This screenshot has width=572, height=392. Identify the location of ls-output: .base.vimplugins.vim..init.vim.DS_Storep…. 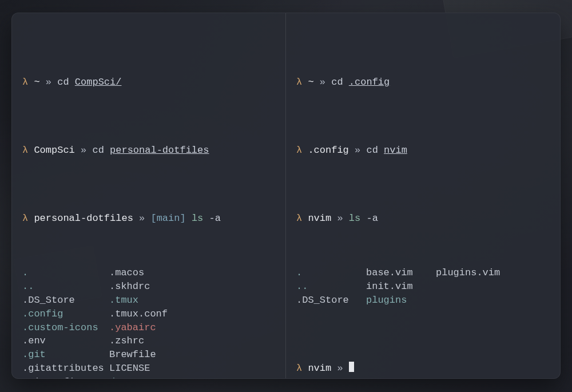
(423, 286).